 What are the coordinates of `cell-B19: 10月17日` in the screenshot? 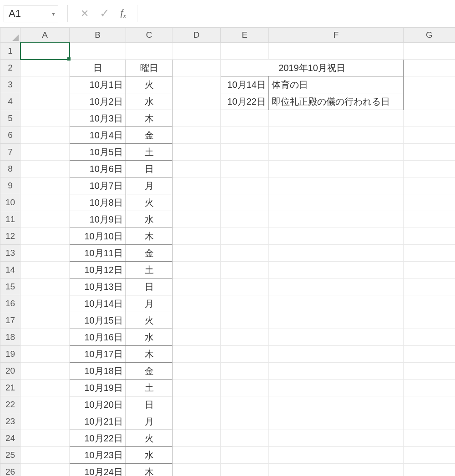 It's located at (98, 354).